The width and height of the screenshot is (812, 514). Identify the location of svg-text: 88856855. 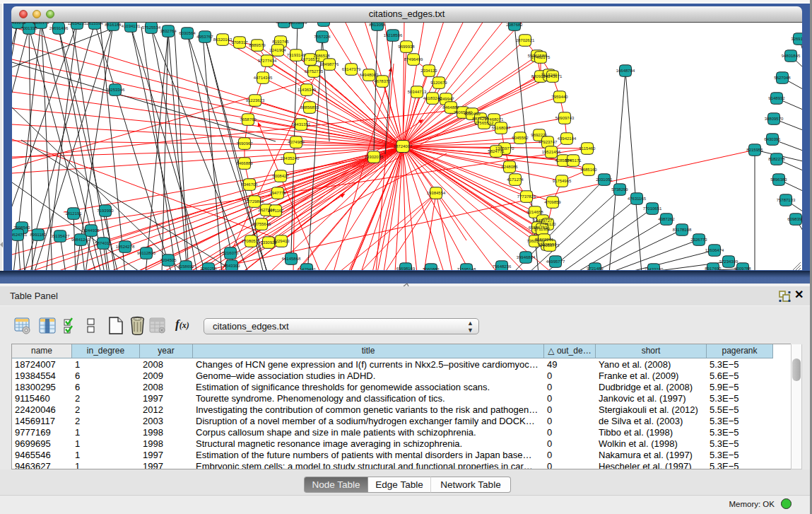
(310, 107).